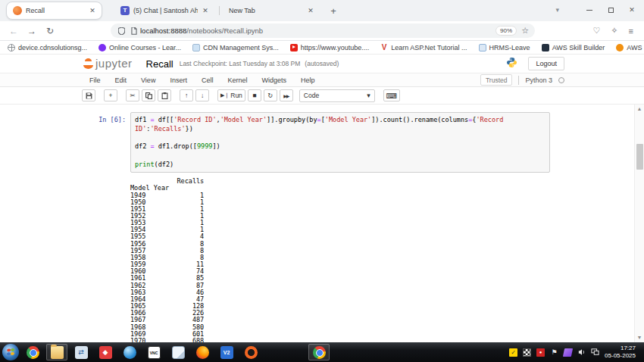 This screenshot has width=644, height=362. Describe the element at coordinates (330, 48) in the screenshot. I see `bookmark-youtube: https://www.youtube....` at that location.